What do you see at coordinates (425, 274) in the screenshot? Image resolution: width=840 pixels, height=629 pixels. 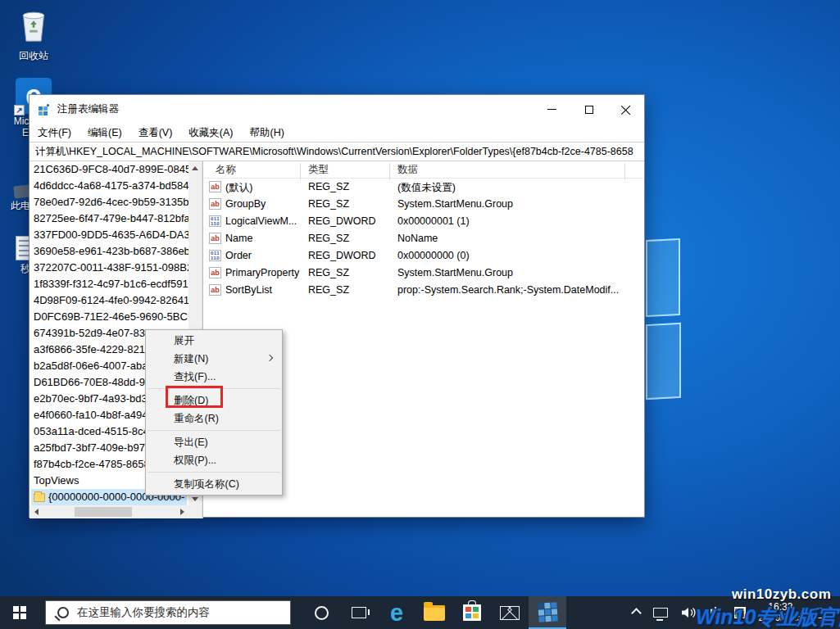 I see `registry-value-row: abPrimaryPropertyREG_SZSystem.StartMenu.…` at bounding box center [425, 274].